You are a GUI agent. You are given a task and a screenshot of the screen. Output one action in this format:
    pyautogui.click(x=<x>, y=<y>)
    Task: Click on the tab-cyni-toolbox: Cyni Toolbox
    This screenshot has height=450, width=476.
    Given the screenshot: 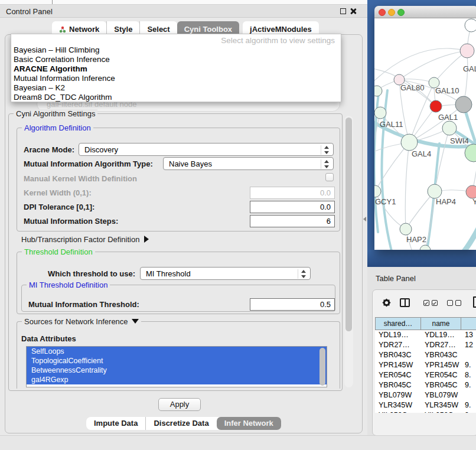 What is the action you would take?
    pyautogui.click(x=208, y=28)
    